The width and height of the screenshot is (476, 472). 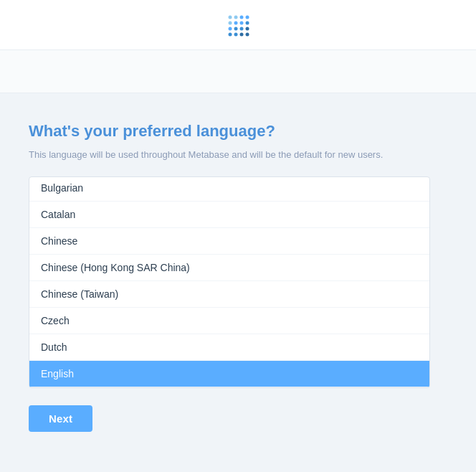 What do you see at coordinates (229, 374) in the screenshot?
I see `language-item-english: English` at bounding box center [229, 374].